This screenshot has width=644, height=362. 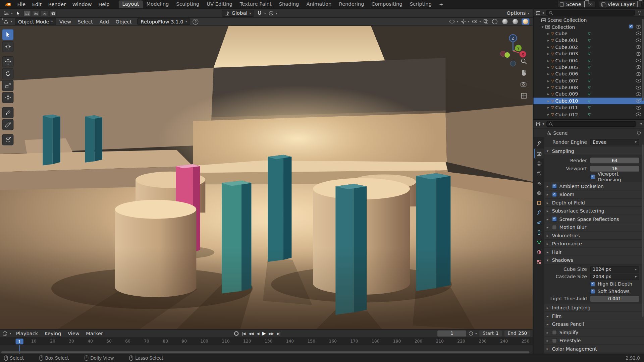 What do you see at coordinates (37, 4) in the screenshot?
I see `app-menu-item: Edit` at bounding box center [37, 4].